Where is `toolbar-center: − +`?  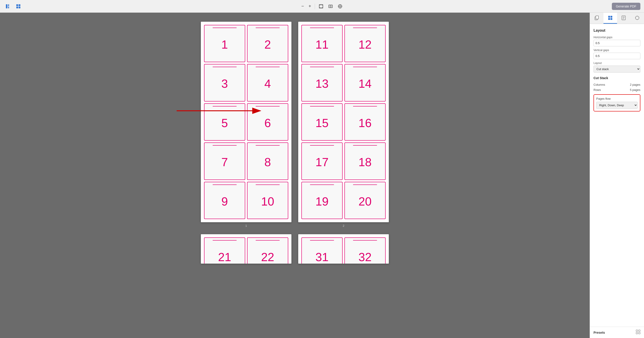
toolbar-center: − + is located at coordinates (322, 6).